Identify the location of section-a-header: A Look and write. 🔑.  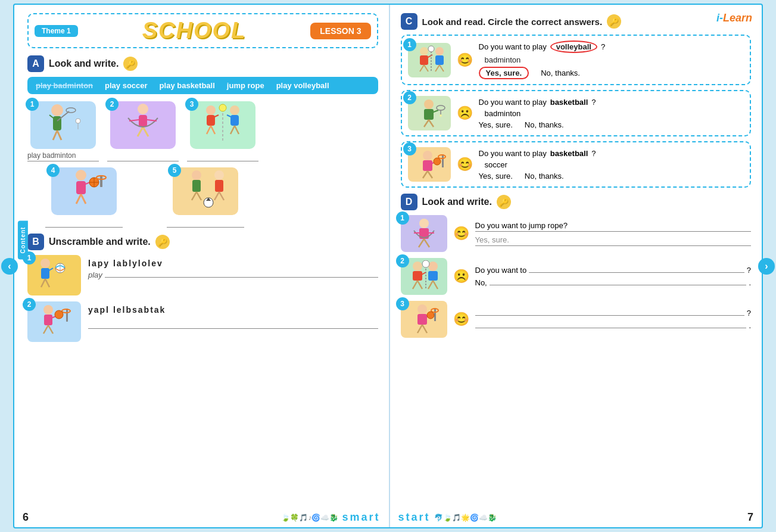
(202, 64).